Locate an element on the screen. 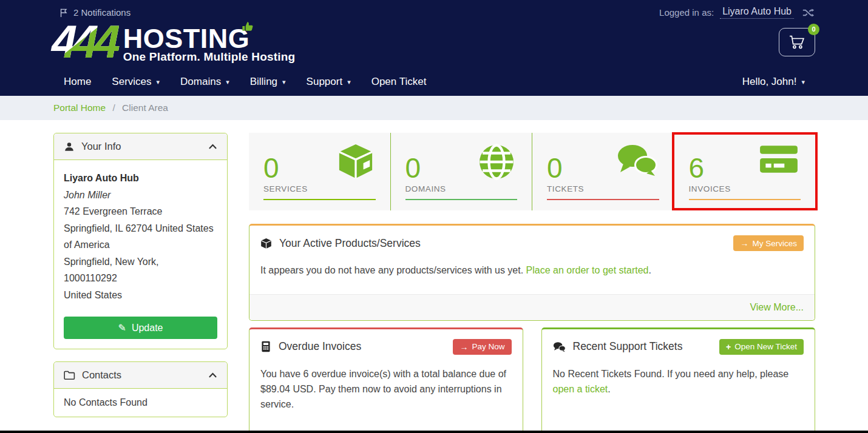  nav-item-support: Support ▾ is located at coordinates (329, 82).